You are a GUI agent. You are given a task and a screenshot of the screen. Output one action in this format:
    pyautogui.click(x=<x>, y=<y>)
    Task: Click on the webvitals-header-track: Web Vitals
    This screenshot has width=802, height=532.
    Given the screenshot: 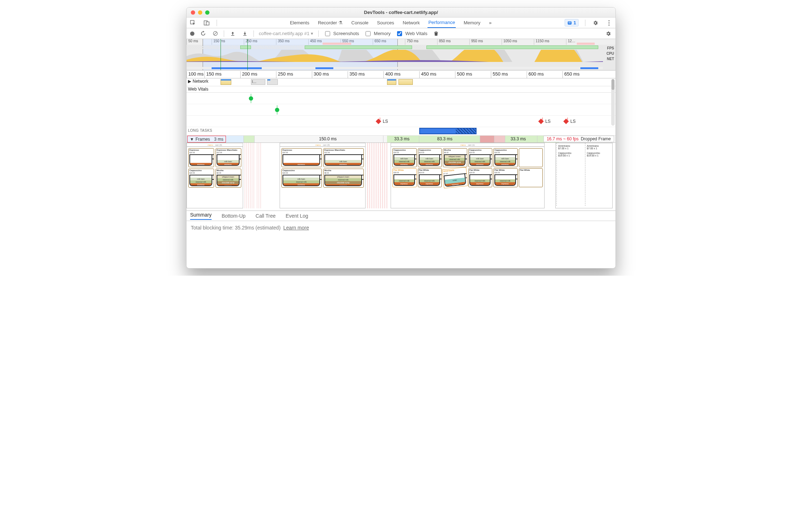 What is the action you would take?
    pyautogui.click(x=401, y=90)
    